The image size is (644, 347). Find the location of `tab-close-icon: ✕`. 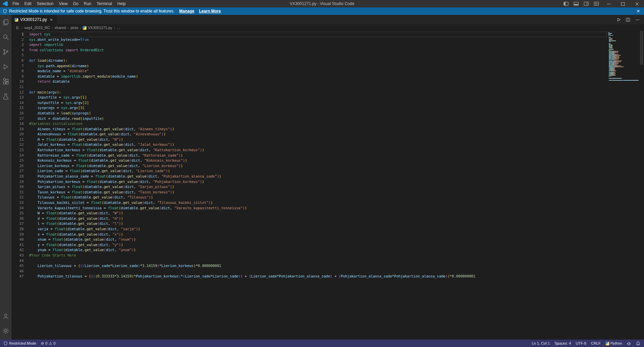

tab-close-icon: ✕ is located at coordinates (51, 20).